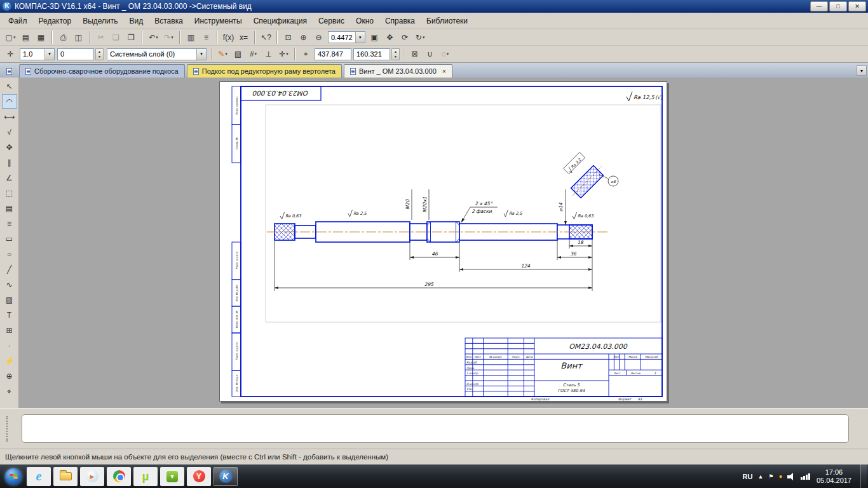 Image resolution: width=868 pixels, height=488 pixels. What do you see at coordinates (10, 361) in the screenshot?
I see `tool-parametric-lightning: ⚡` at bounding box center [10, 361].